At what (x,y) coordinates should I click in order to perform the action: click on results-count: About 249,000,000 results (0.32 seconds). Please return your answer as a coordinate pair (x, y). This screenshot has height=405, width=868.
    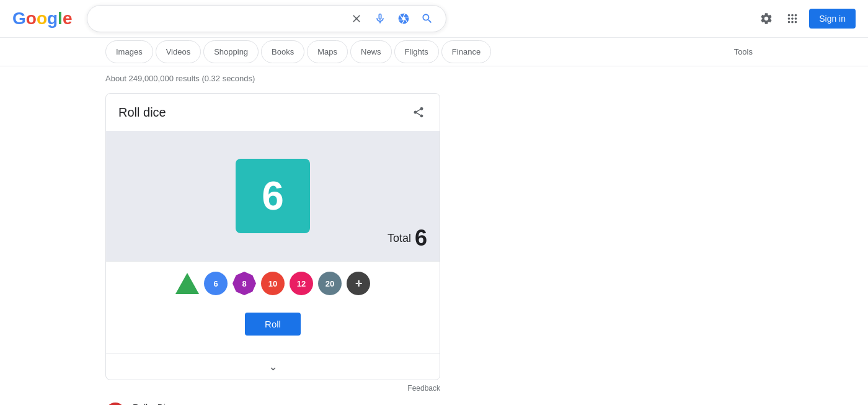
    Looking at the image, I should click on (434, 78).